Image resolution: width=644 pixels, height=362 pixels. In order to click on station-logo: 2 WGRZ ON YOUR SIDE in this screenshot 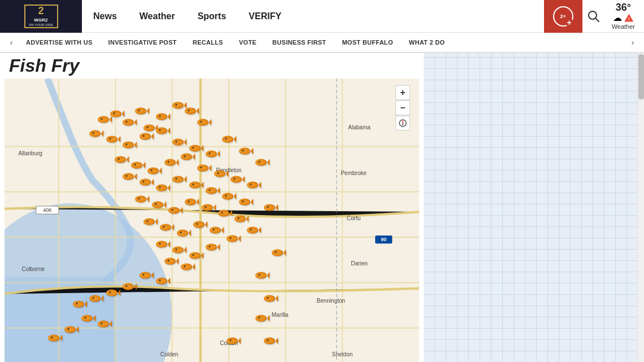, I will do `click(41, 16)`.